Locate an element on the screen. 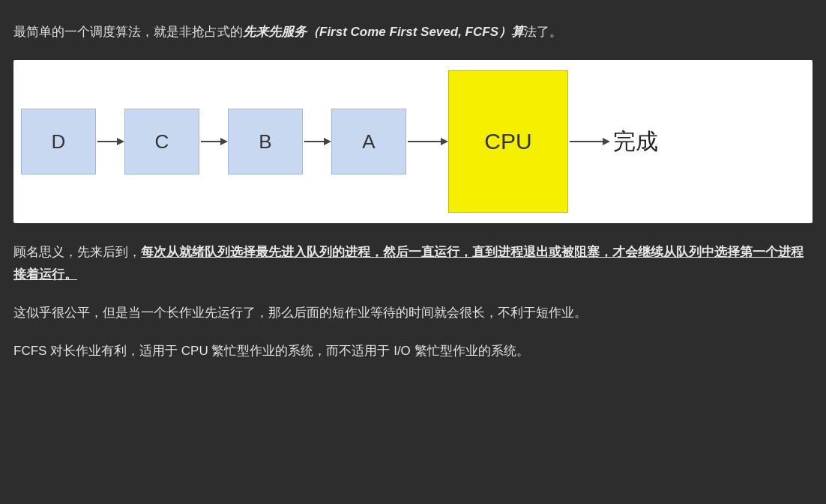 This screenshot has width=826, height=504. arrow-d-c is located at coordinates (110, 142).